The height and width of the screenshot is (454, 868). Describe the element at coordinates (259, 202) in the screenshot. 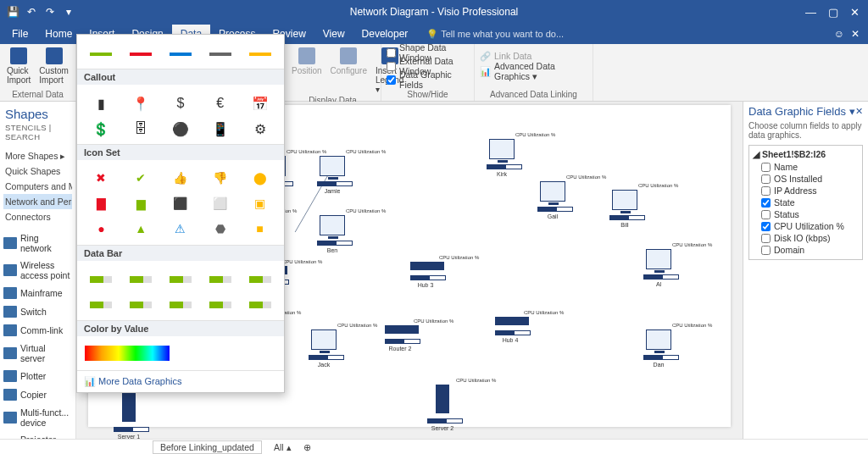

I see `graphic-option: ▣` at that location.